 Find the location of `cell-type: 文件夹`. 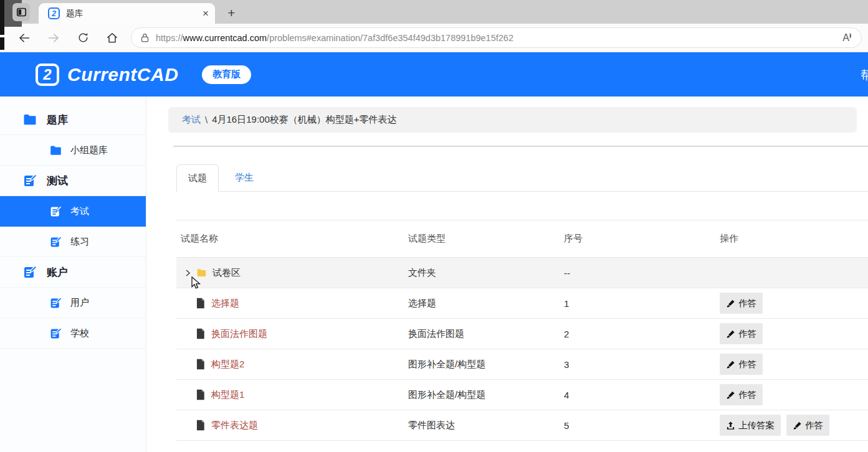

cell-type: 文件夹 is located at coordinates (486, 273).